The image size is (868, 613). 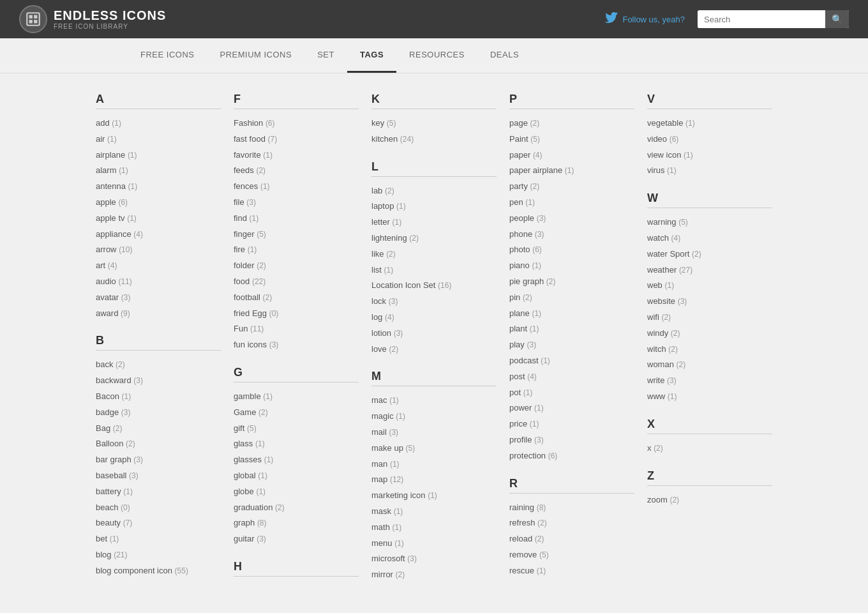 What do you see at coordinates (119, 234) in the screenshot?
I see `tag-link: appliance (4)` at bounding box center [119, 234].